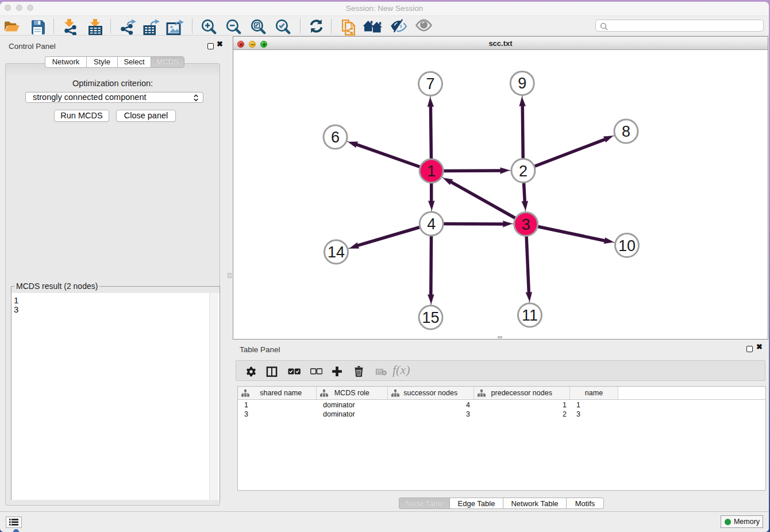 Image resolution: width=770 pixels, height=532 pixels. Describe the element at coordinates (523, 171) in the screenshot. I see `svg-text: 2` at that location.